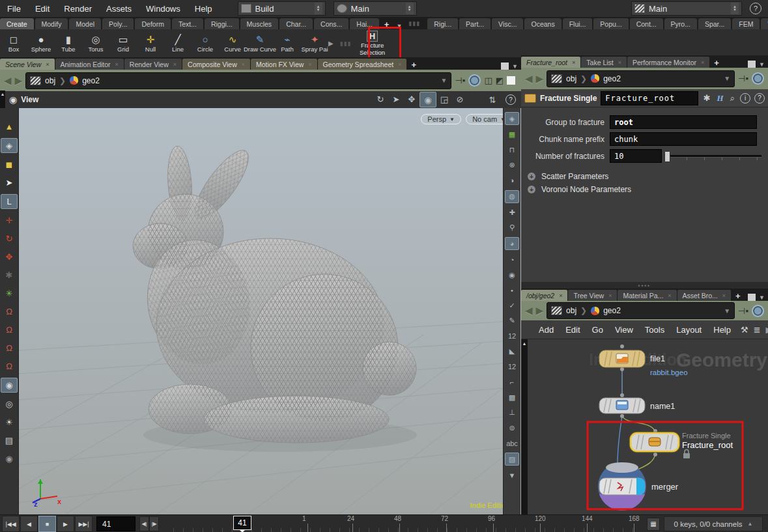 This screenshot has height=532, width=768. I want to click on shelf-tool-button: ✛ Null, so click(150, 44).